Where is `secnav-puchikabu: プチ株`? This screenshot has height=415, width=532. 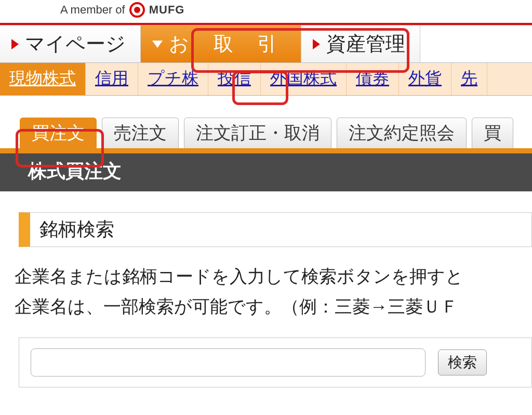 secnav-puchikabu: プチ株 is located at coordinates (174, 79).